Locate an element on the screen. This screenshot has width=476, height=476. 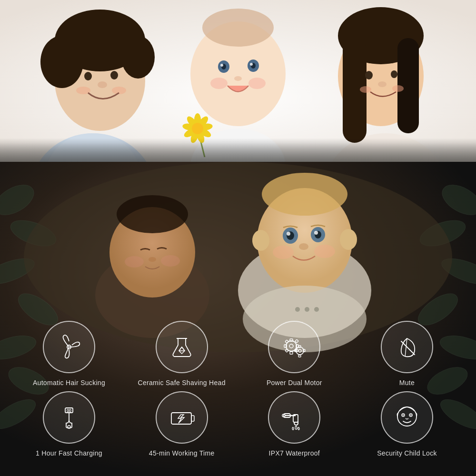
feature-label-ceramic: Ceramic Safe Shaving Head is located at coordinates (182, 383).